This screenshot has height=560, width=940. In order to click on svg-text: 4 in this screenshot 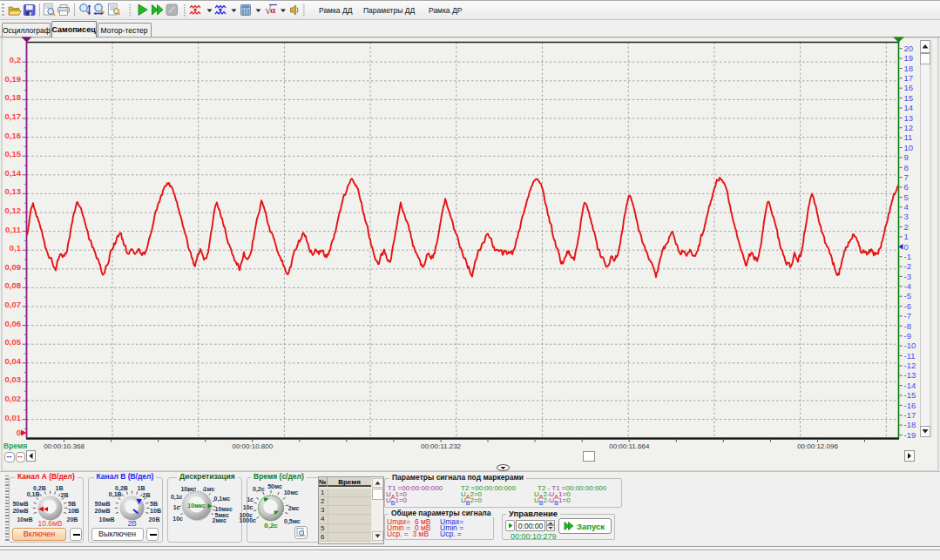, I will do `click(906, 207)`.